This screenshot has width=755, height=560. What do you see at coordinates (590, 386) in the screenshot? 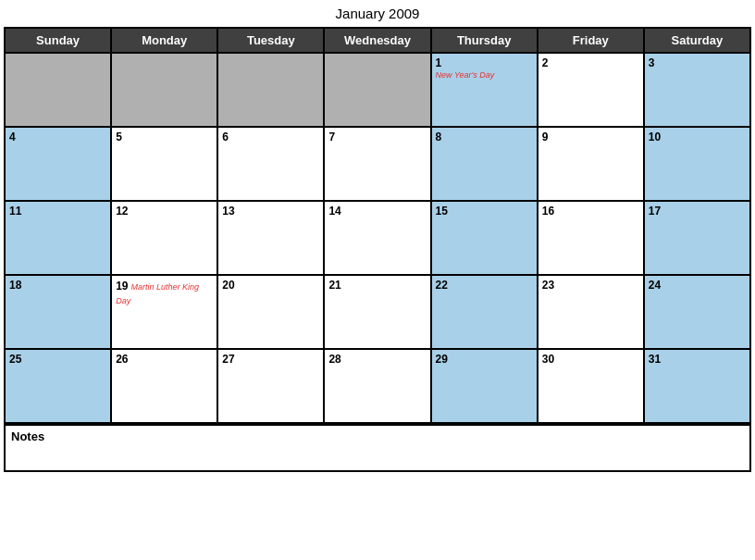
I see `day-cell-30: 30` at bounding box center [590, 386].